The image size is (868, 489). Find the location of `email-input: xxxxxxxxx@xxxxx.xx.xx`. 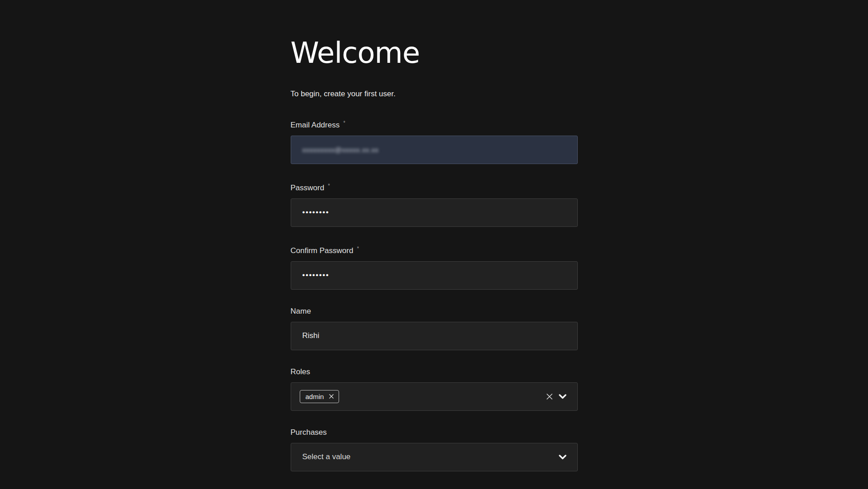

email-input: xxxxxxxxx@xxxxx.xx.xx is located at coordinates (434, 150).